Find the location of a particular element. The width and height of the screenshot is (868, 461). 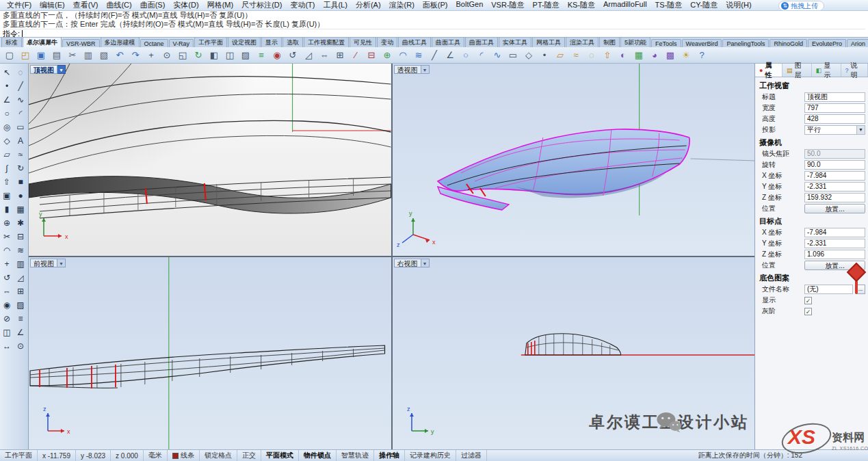

menu-item-ArmadilloFull: ArmadilloFull is located at coordinates (625, 5).